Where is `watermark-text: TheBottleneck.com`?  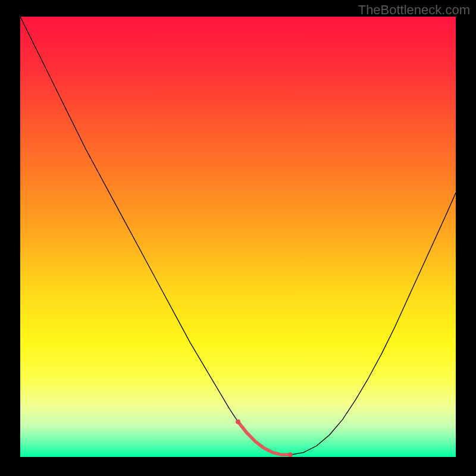
watermark-text: TheBottleneck.com is located at coordinates (414, 10).